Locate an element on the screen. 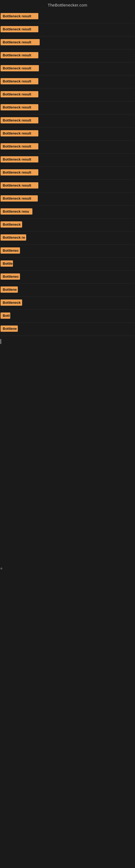 This screenshot has height=868, width=135. bottom-char: o is located at coordinates (68, 568).